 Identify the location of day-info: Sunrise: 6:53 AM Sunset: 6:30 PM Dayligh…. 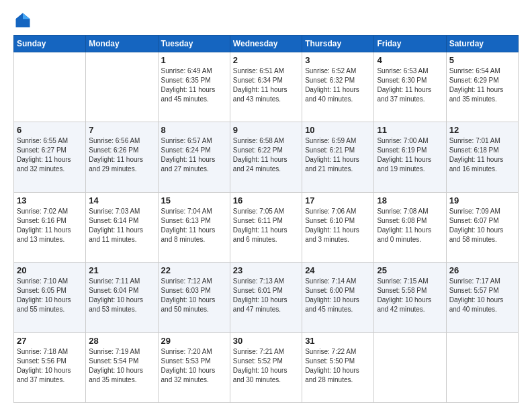
(410, 85).